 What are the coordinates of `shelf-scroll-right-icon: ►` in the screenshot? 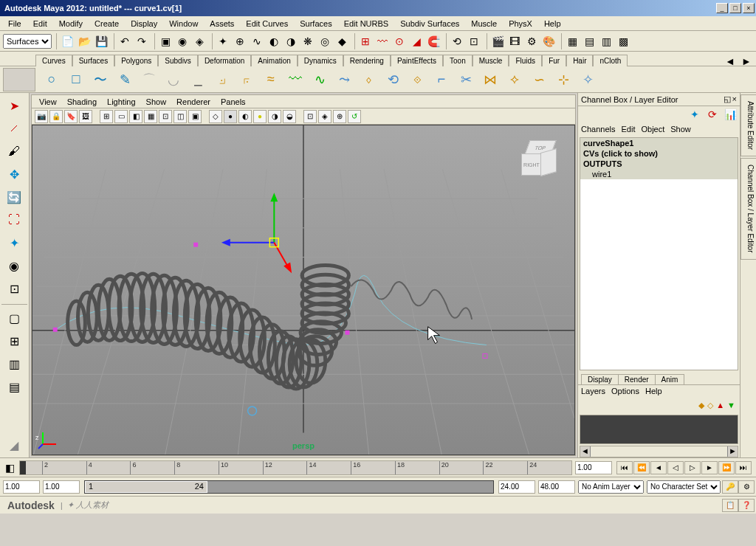 It's located at (746, 61).